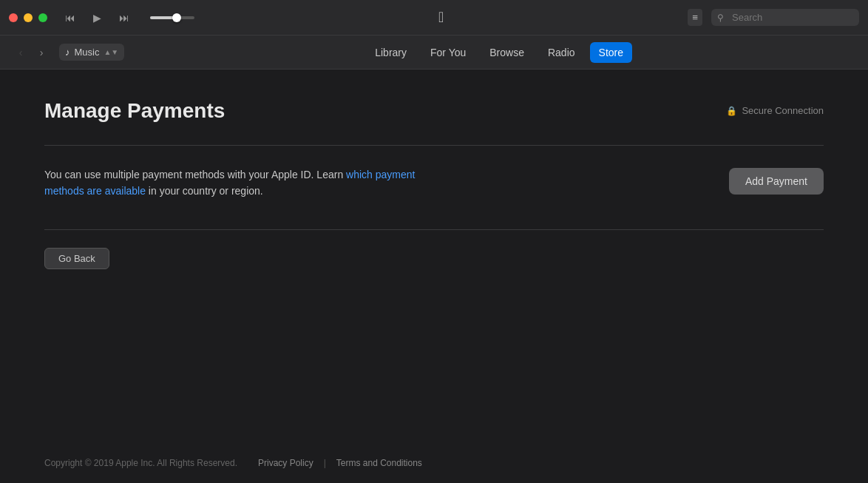 The image size is (868, 483). Describe the element at coordinates (379, 463) in the screenshot. I see `terms-conditions-link: Terms and Conditions` at that location.